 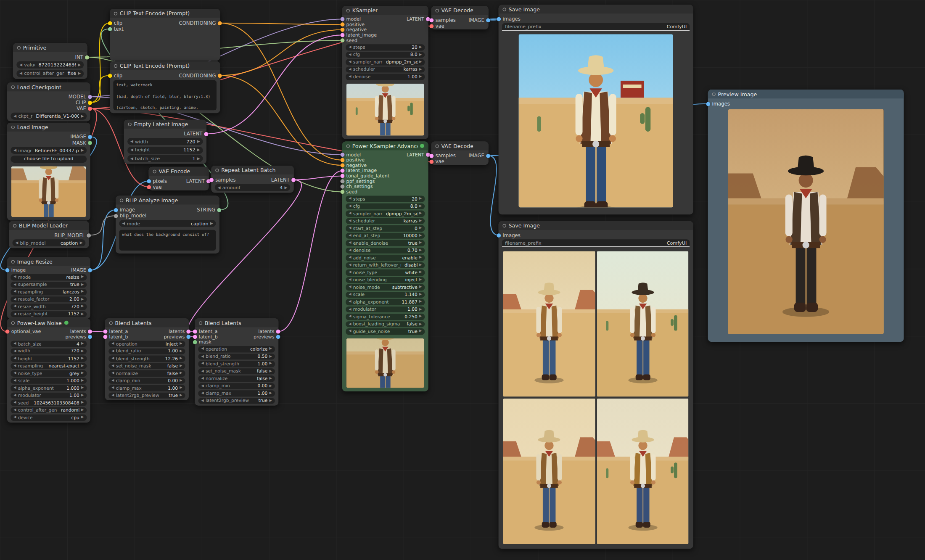 I want to click on string-slot-icon, so click(x=110, y=29).